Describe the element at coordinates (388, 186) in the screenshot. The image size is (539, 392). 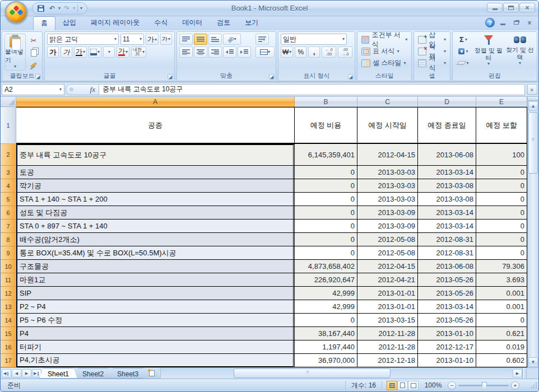
I see `cell-C4: 2013-03-03` at that location.